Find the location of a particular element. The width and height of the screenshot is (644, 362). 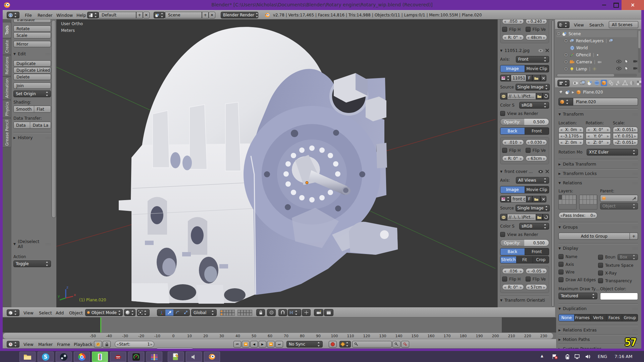

duplicate-linked-button: Duplicate Linked is located at coordinates (32, 70).